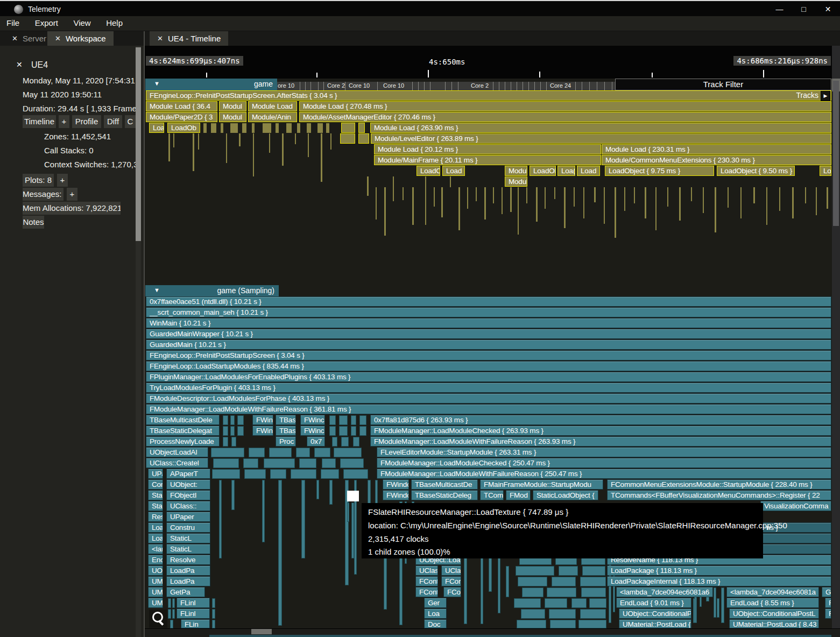  What do you see at coordinates (177, 463) in the screenshot?
I see `sampling-zone: UClass::Createl` at bounding box center [177, 463].